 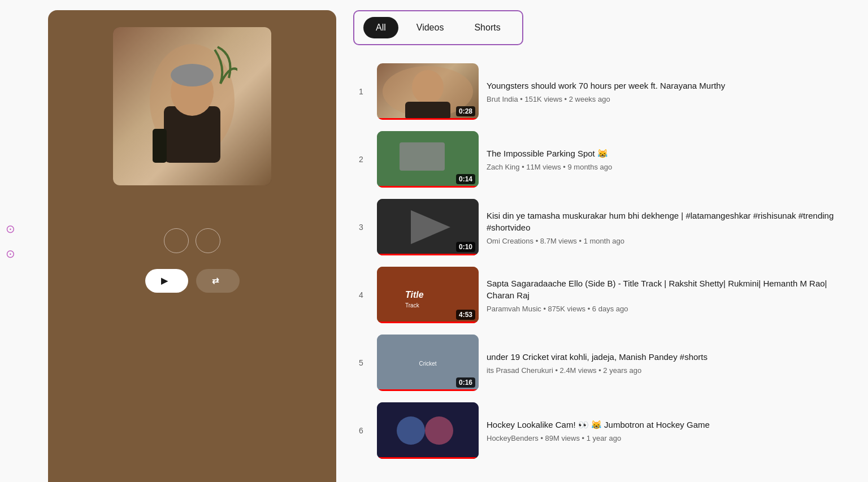 I want to click on video-info: Kisi din ye tamasha muskurakar hum bhi d…, so click(x=666, y=227).